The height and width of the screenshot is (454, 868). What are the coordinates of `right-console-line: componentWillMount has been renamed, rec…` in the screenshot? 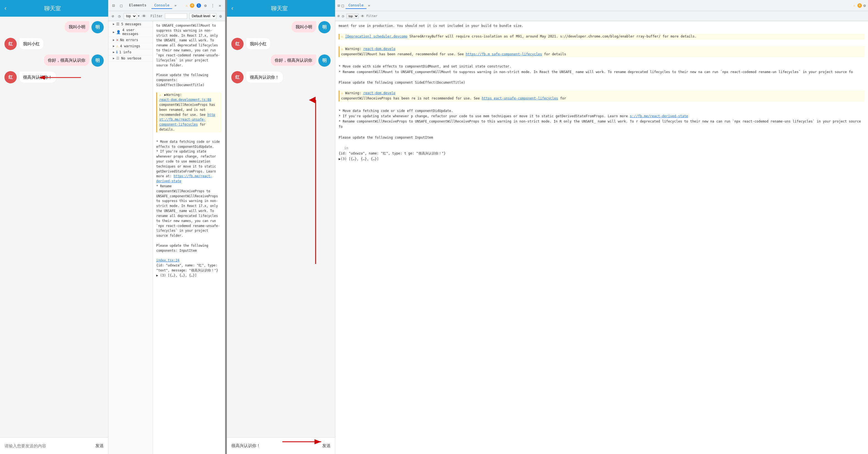 It's located at (403, 54).